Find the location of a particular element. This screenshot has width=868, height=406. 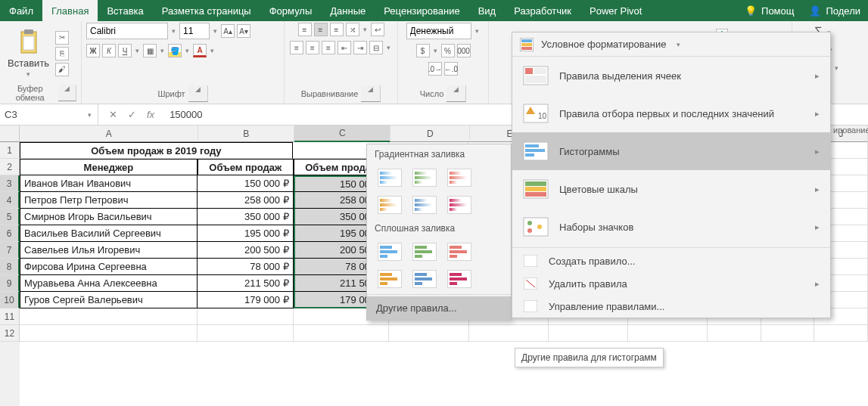

row-header-11: 11 is located at coordinates (10, 317).